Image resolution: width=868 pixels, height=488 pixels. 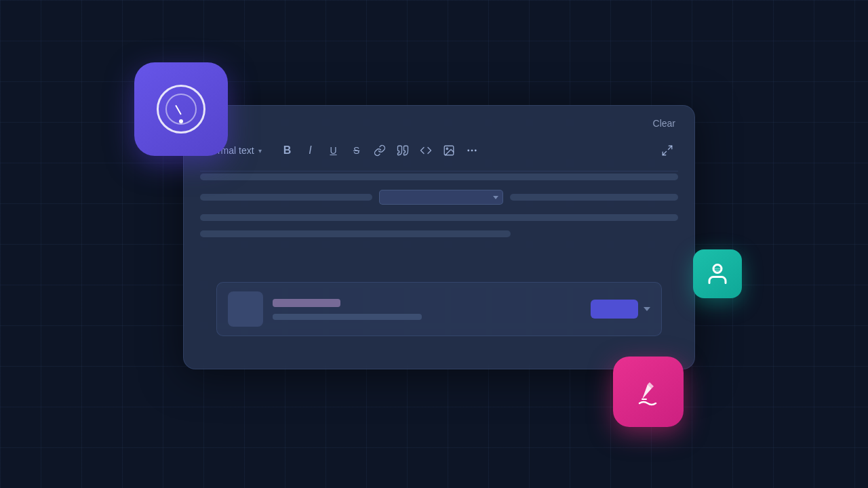 I want to click on link-button, so click(x=380, y=150).